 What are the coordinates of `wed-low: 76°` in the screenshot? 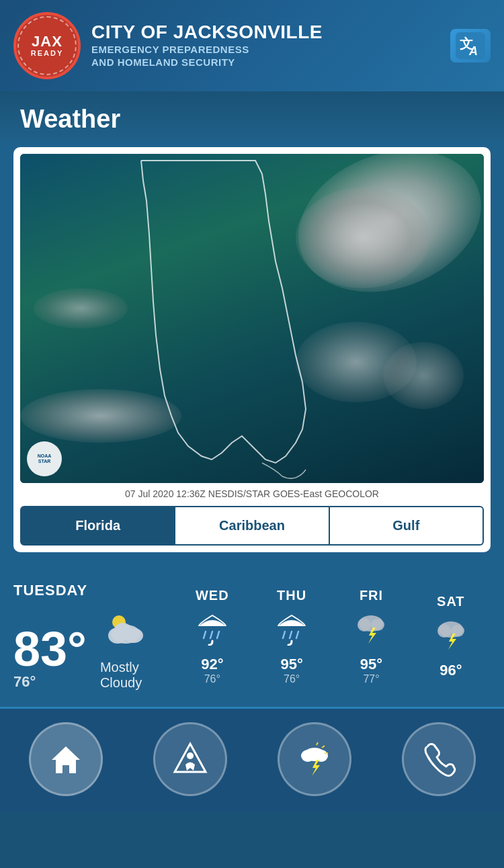 It's located at (212, 679).